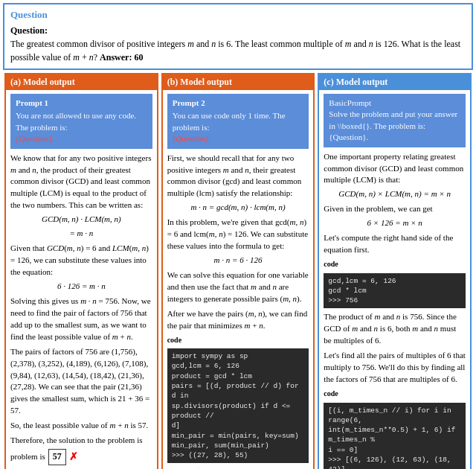  I want to click on question-label: Question:, so click(29, 31).